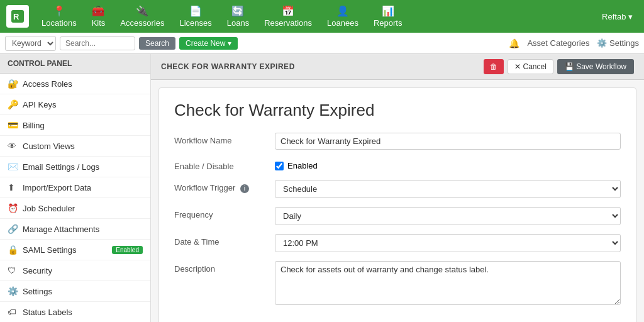 Image resolution: width=644 pixels, height=322 pixels. What do you see at coordinates (13, 312) in the screenshot?
I see `status-labels-icon: 🏷` at bounding box center [13, 312].